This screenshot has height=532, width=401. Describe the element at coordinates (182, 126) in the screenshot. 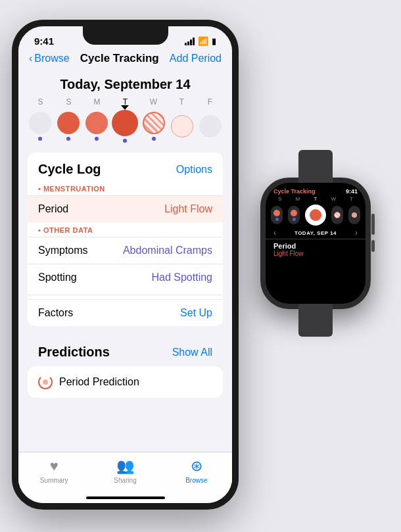

I see `day-circle-thu` at that location.